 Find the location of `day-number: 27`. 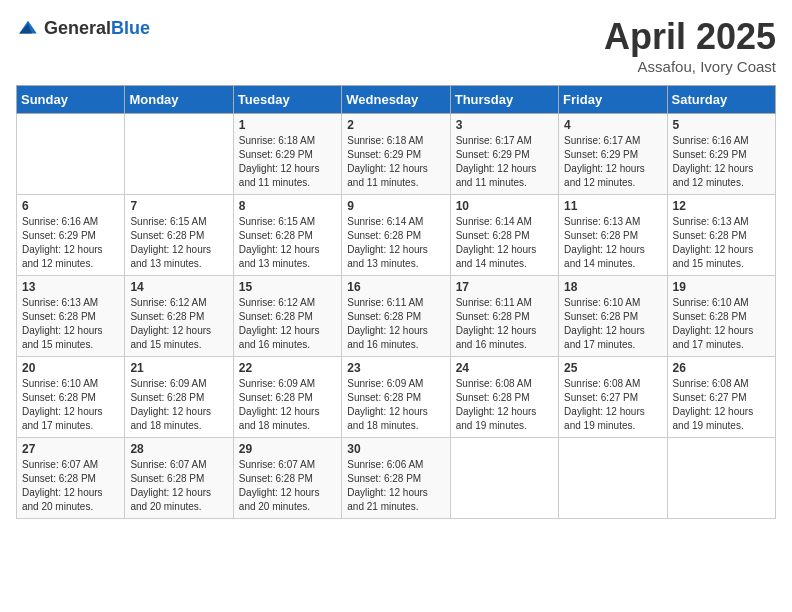

day-number: 27 is located at coordinates (70, 449).